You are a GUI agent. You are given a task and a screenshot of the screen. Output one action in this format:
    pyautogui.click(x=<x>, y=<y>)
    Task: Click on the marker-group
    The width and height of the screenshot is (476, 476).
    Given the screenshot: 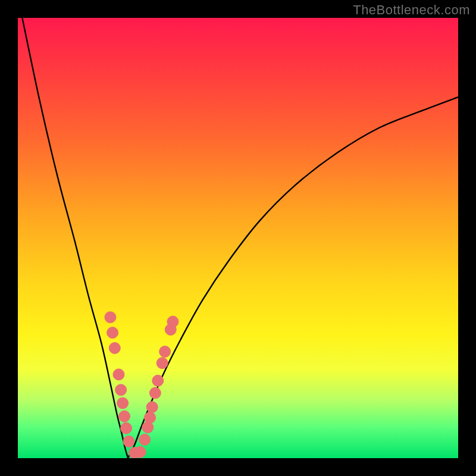 What is the action you would take?
    pyautogui.click(x=142, y=385)
    